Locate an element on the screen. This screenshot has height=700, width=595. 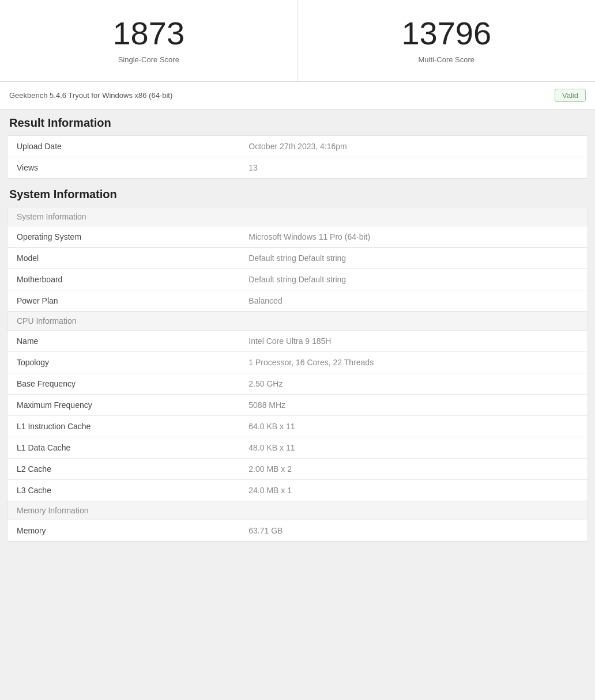
table-row: ModelDefault string Default string is located at coordinates (298, 258).